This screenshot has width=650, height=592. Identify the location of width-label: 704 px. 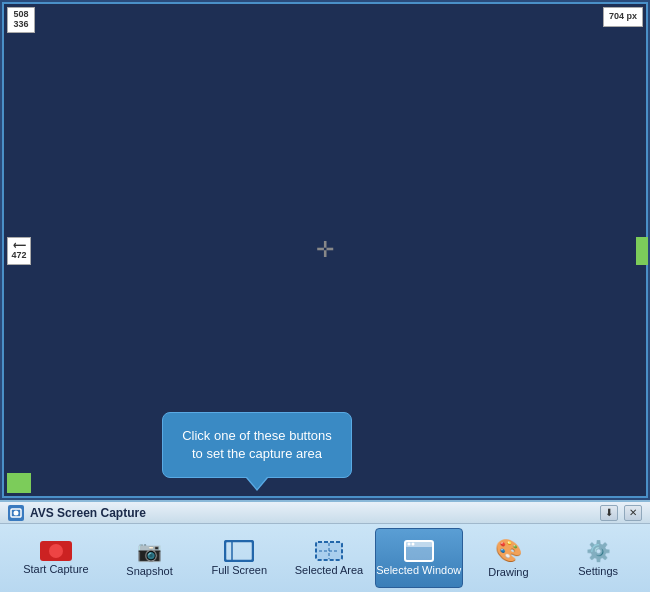
(623, 17).